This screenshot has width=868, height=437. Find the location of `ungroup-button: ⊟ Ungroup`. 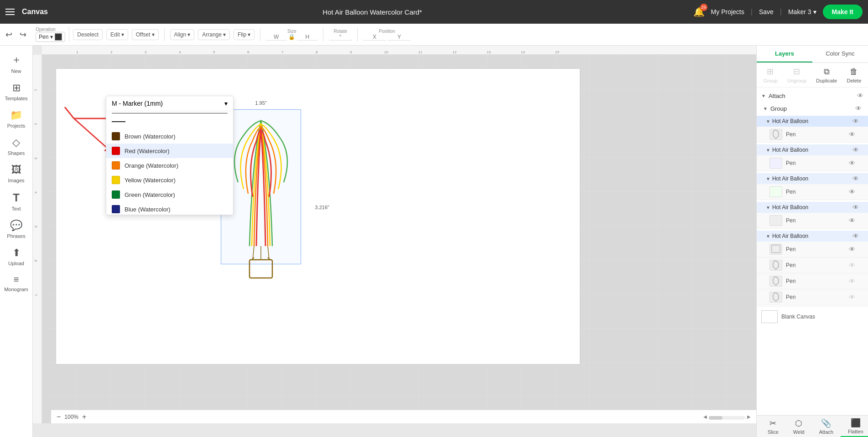

ungroup-button: ⊟ Ungroup is located at coordinates (797, 75).